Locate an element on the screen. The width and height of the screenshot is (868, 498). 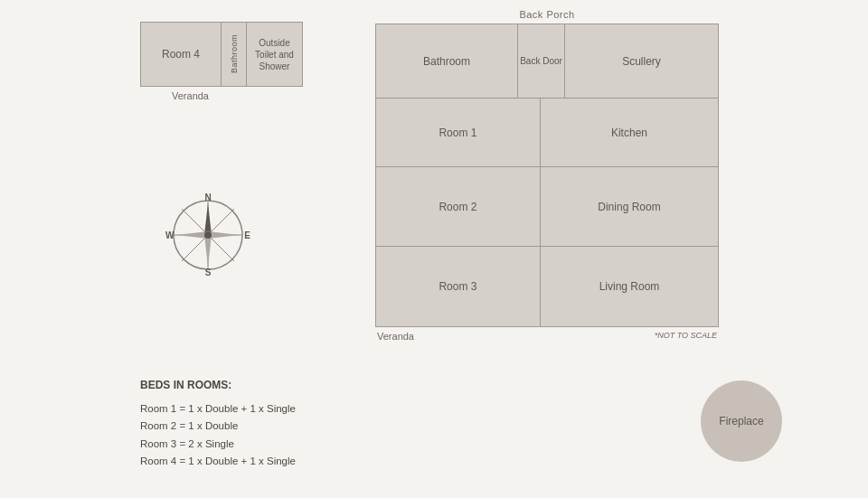
livingroom-cell: Living Room is located at coordinates (629, 287).